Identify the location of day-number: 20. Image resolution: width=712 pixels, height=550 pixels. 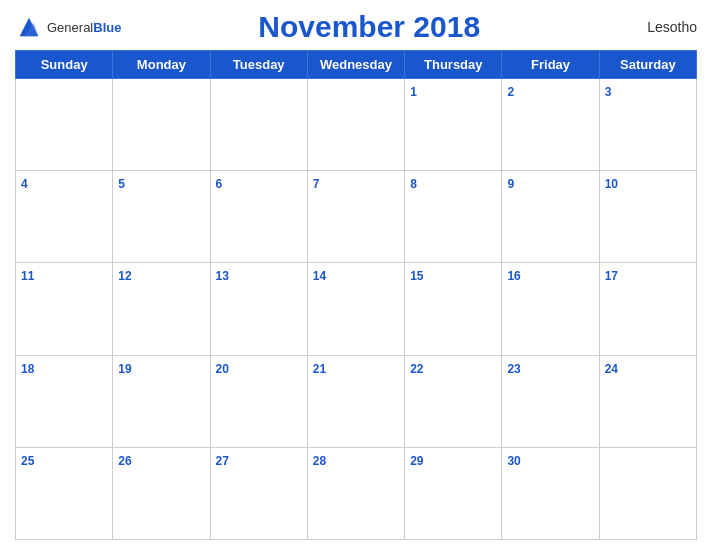
(222, 369).